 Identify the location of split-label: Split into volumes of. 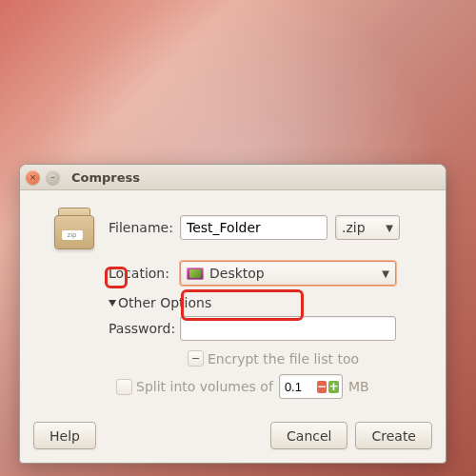
(205, 387).